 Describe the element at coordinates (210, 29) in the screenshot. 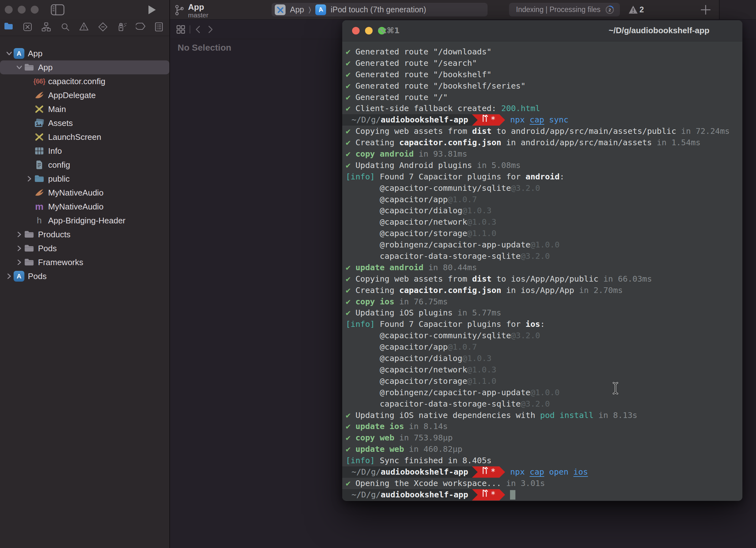

I see `forward-icon` at that location.